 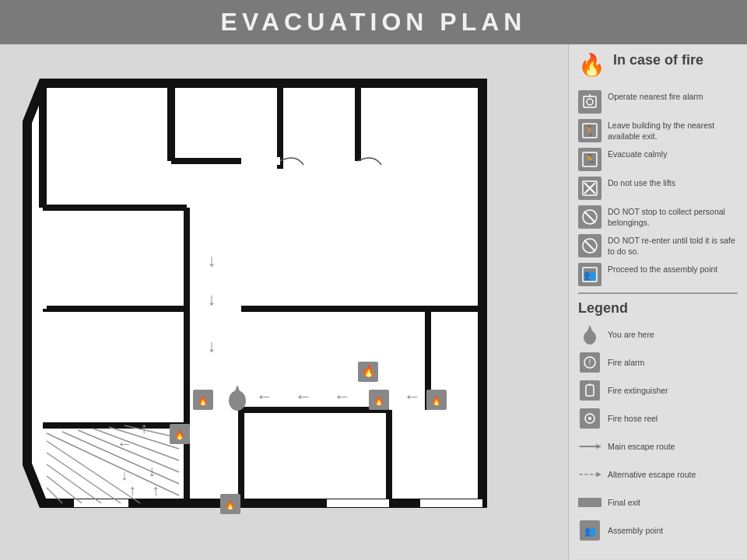 What do you see at coordinates (672, 131) in the screenshot?
I see `instruction-exit-text: Leave building by the nearest available …` at bounding box center [672, 131].